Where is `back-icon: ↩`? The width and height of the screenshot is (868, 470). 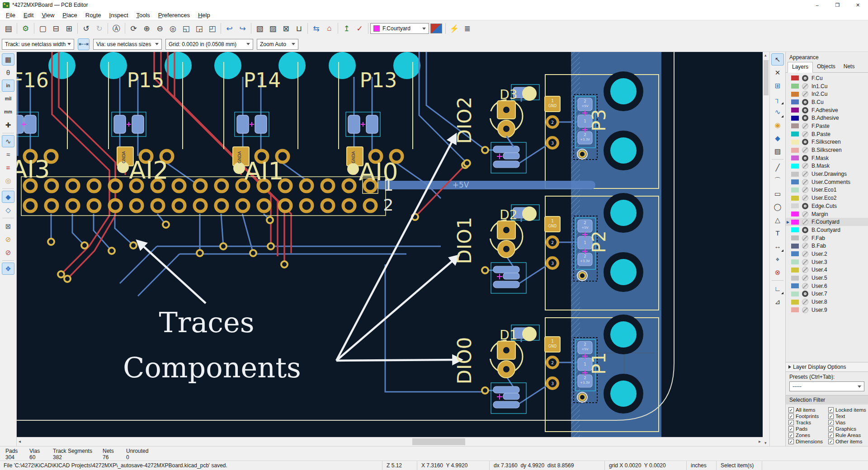
back-icon: ↩ is located at coordinates (230, 29).